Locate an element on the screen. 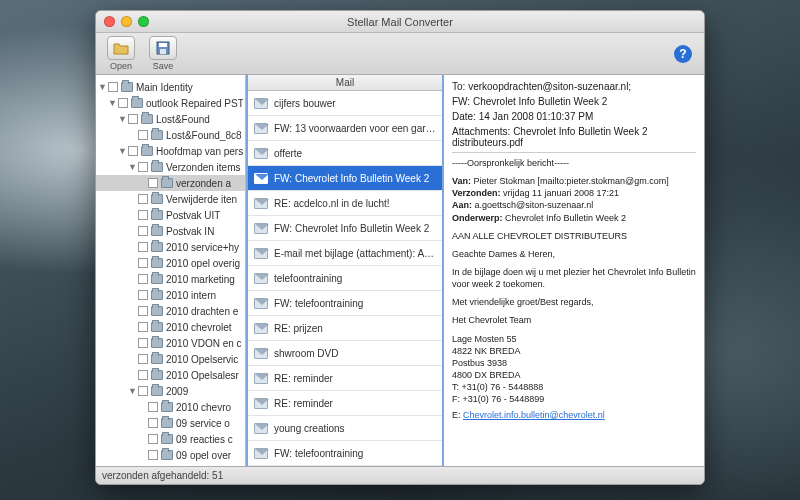  tree-item: 09 opel over is located at coordinates (170, 455).